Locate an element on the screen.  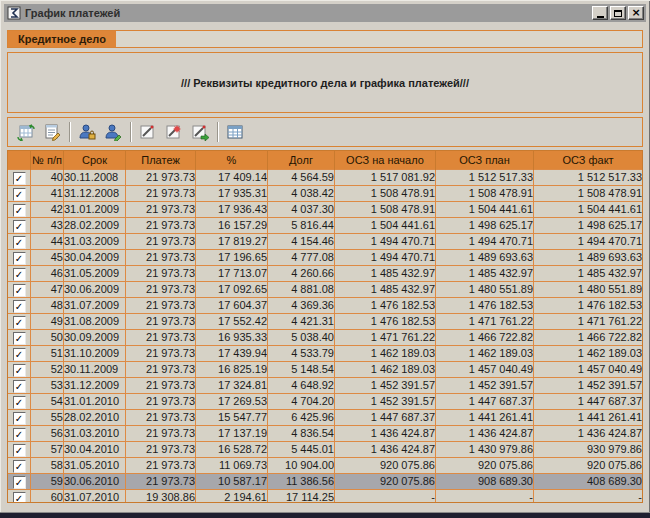
cell-osz_start: 1 517 081.92 is located at coordinates (386, 178).